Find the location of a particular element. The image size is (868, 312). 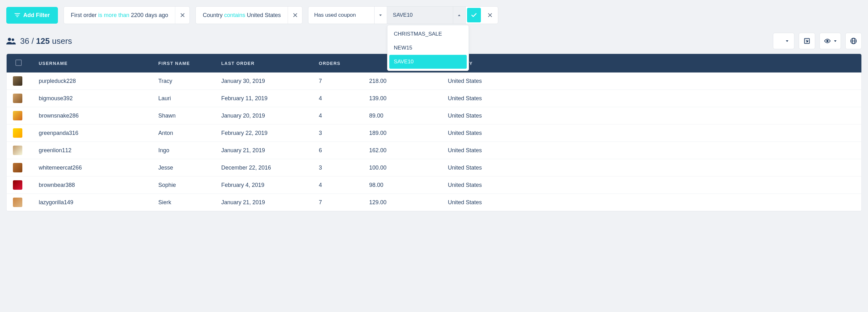

col-orders: ORDERS is located at coordinates (338, 63).